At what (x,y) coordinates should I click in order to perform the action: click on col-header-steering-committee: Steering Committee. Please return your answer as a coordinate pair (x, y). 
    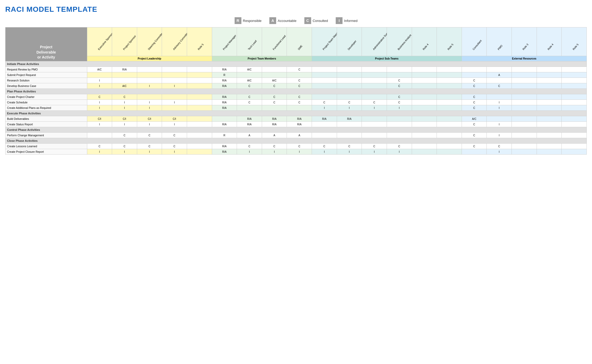
    Looking at the image, I should click on (149, 42).